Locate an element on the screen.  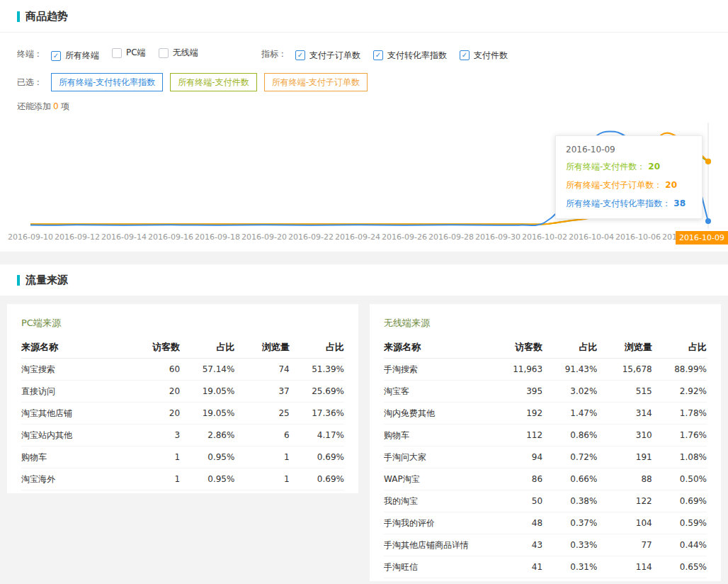
table-row: WAP淘宝860.66%880.50% is located at coordinates (545, 479).